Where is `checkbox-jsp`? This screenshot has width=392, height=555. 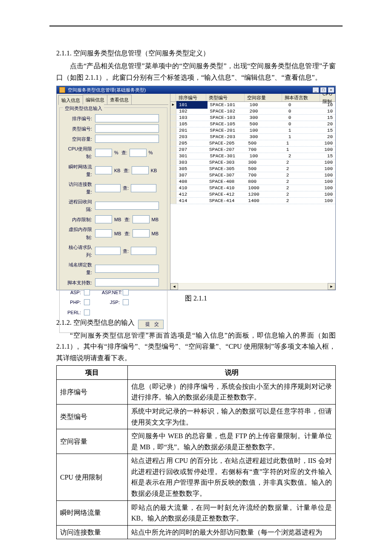 checkbox-jsp is located at coordinates (126, 302).